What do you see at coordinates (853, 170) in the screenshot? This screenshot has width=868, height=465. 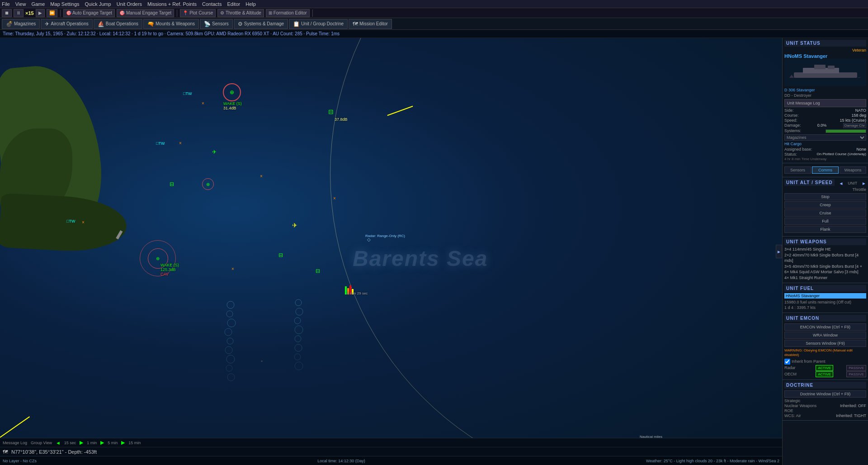 I see `tab-weapons: Weapons` at bounding box center [853, 170].